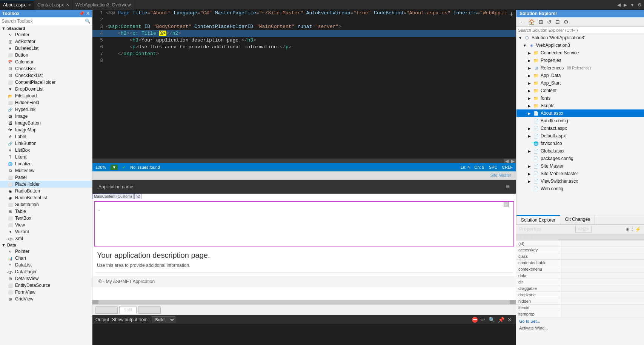 This screenshot has width=644, height=345. Describe the element at coordinates (46, 239) in the screenshot. I see `toolbox-item-xml: ◁▷Xml` at that location.